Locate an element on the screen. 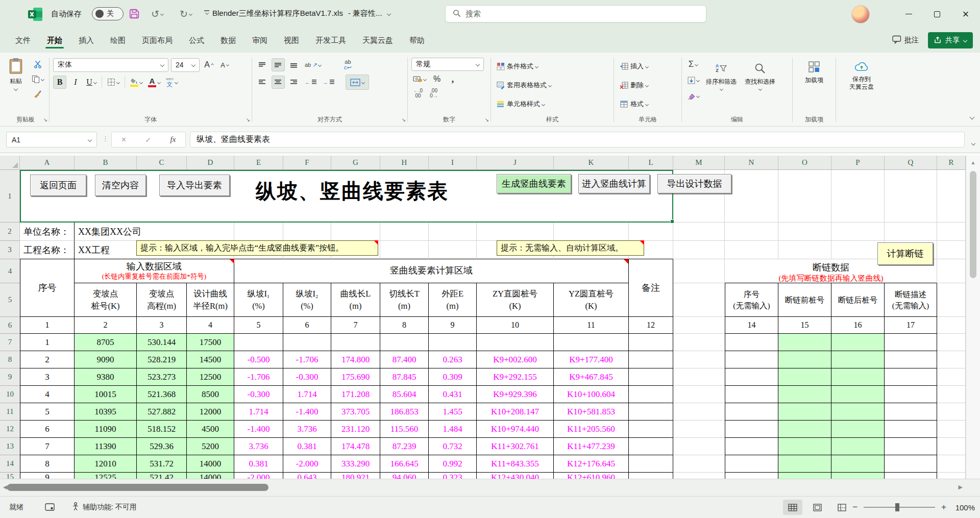  scroll-right-icon is located at coordinates (961, 487).